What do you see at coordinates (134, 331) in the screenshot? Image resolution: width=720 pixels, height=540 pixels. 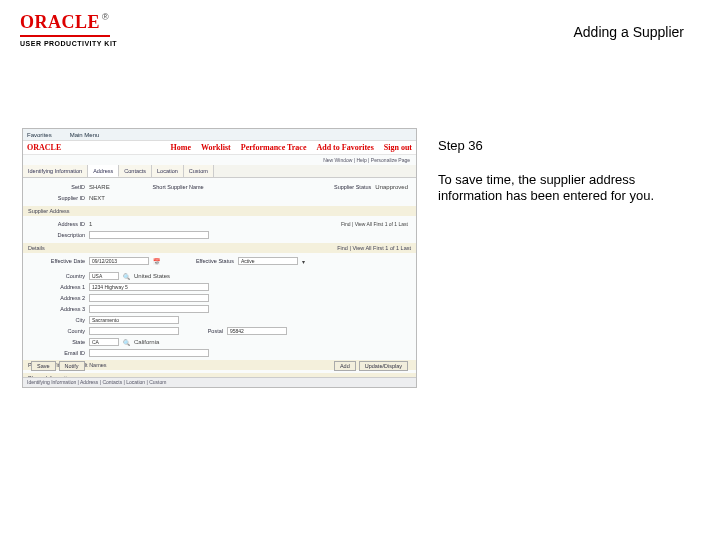 I see `county-input` at bounding box center [134, 331].